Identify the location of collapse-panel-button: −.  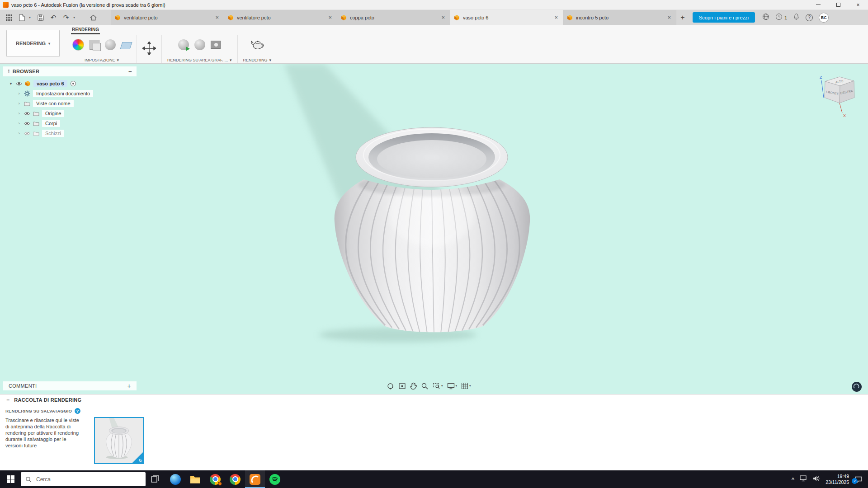
(8, 400).